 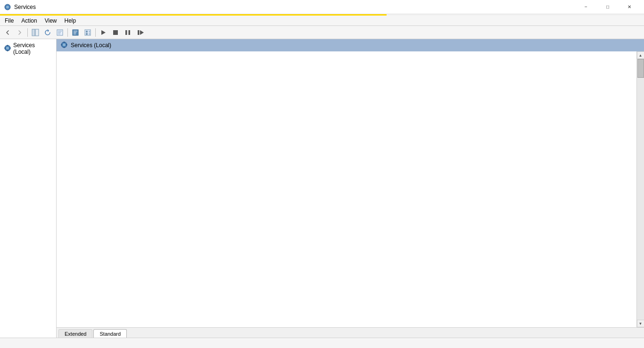 I want to click on menu-bar: File Action View Help, so click(x=322, y=21).